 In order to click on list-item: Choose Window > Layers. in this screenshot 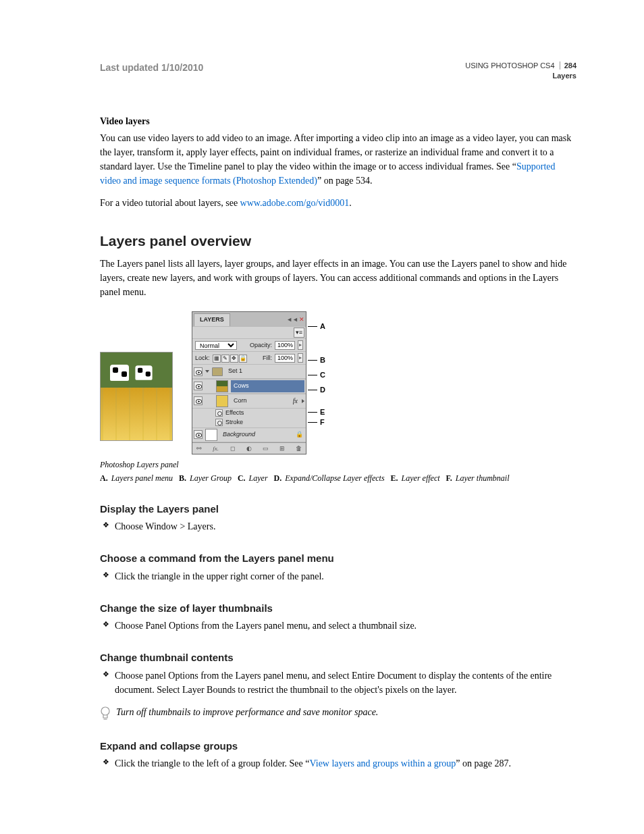, I will do `click(338, 527)`.